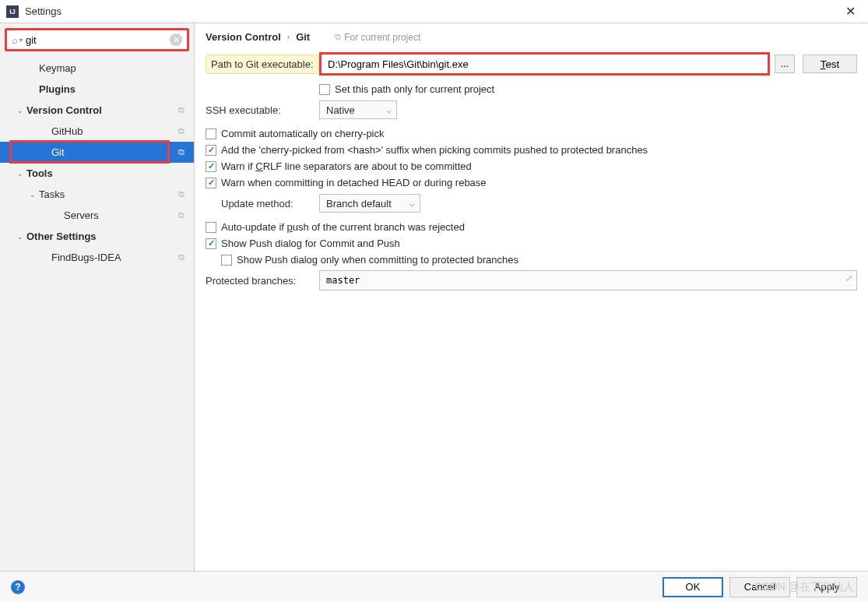 This screenshot has width=868, height=602. I want to click on git-path-input, so click(545, 64).